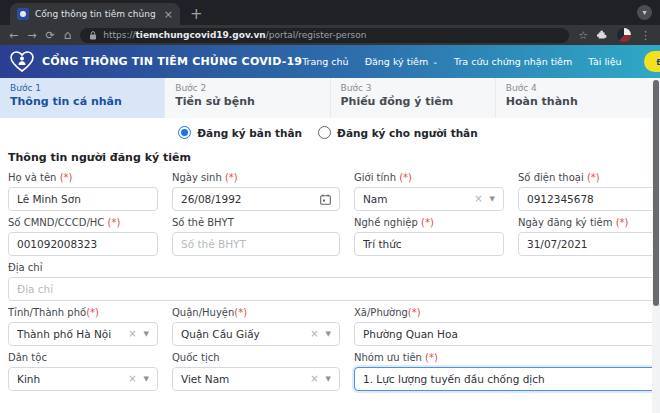 The width and height of the screenshot is (660, 413). Describe the element at coordinates (602, 36) in the screenshot. I see `extensions-icon` at that location.